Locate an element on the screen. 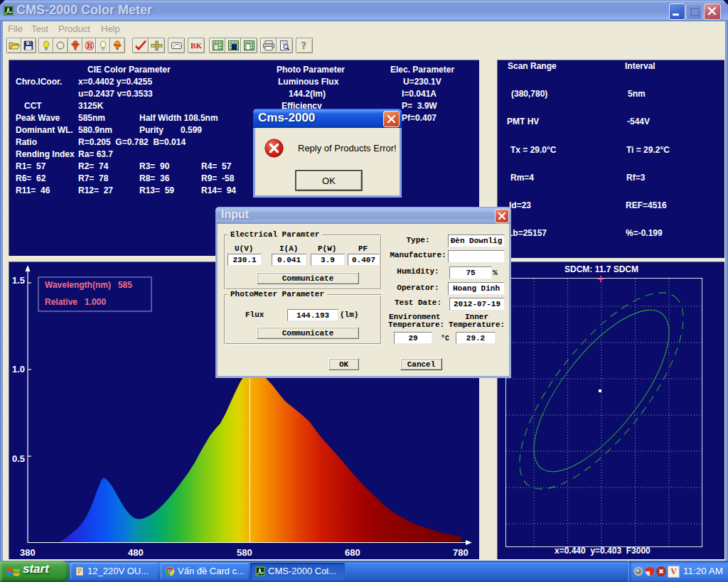 The width and height of the screenshot is (728, 582). svg-text: 380 is located at coordinates (28, 553).